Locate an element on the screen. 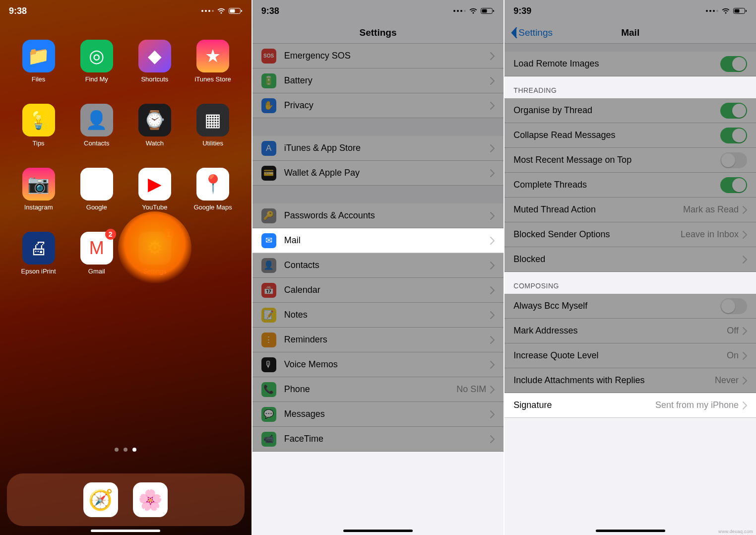 Image resolution: width=756 pixels, height=535 pixels. row-label: Increase Quote Level is located at coordinates (620, 355).